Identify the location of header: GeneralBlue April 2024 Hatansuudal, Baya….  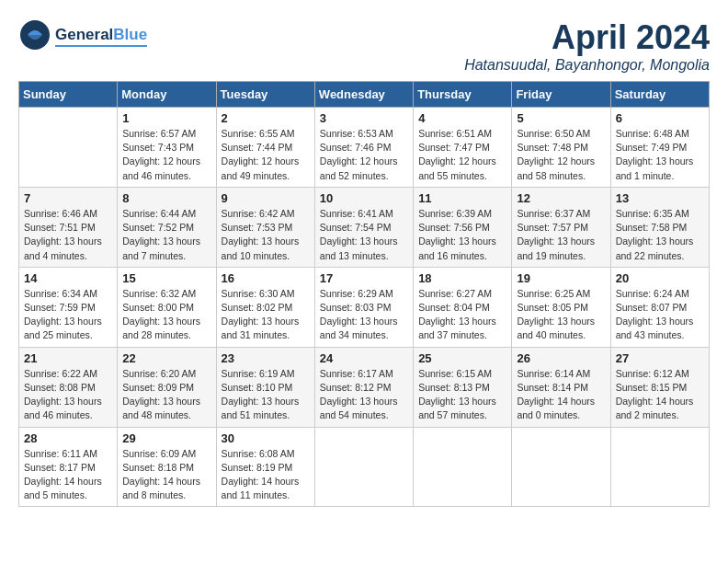
(364, 46).